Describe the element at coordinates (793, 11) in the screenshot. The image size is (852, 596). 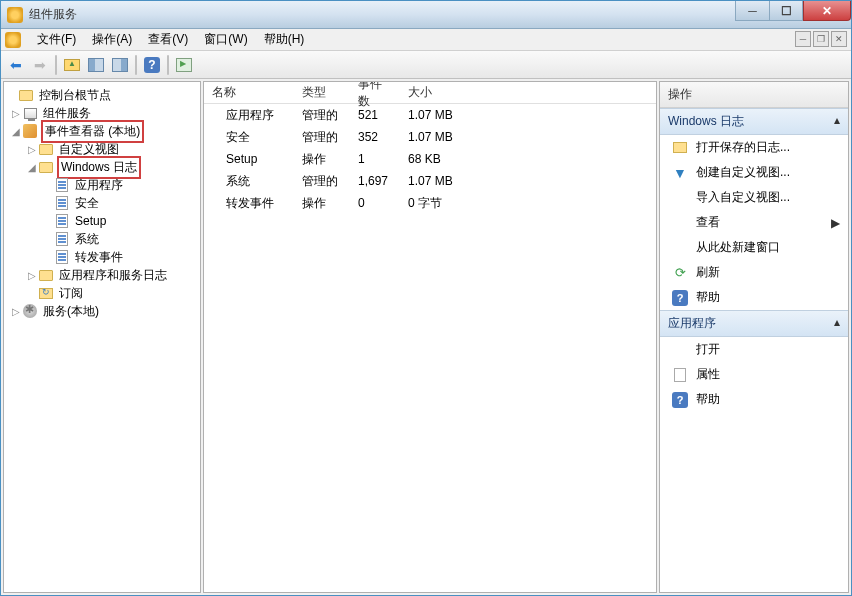
I see `window-buttons: ─ ☐ ✕` at that location.